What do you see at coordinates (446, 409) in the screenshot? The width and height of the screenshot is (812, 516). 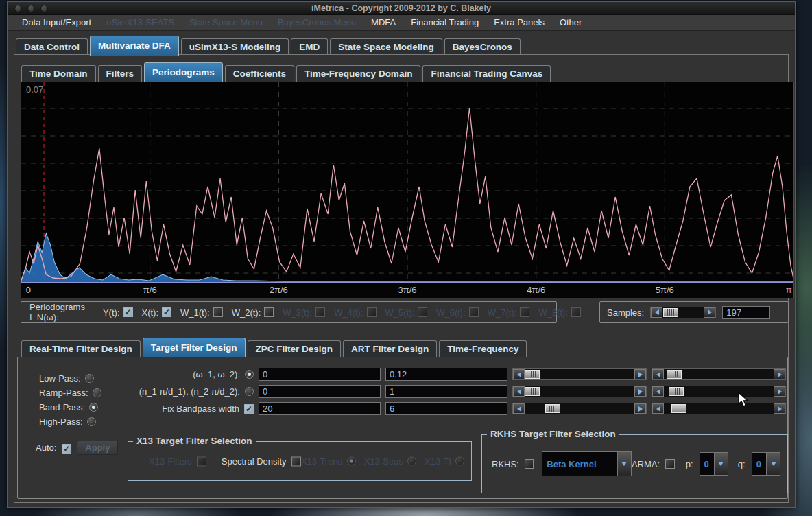 I see `cutoff-field-2-2: 6` at bounding box center [446, 409].